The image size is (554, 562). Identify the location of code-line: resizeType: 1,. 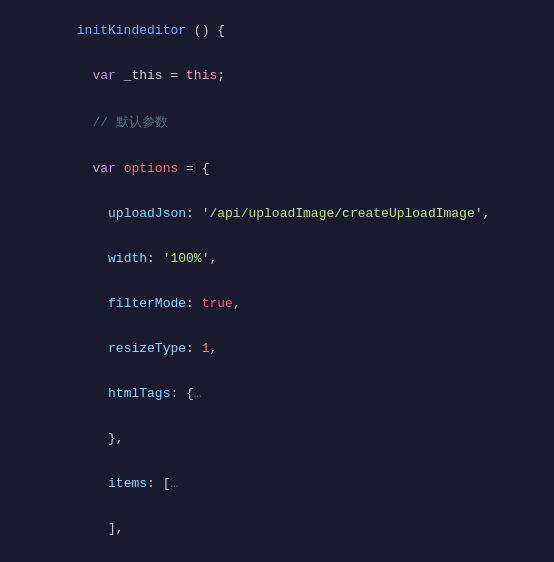
(277, 348).